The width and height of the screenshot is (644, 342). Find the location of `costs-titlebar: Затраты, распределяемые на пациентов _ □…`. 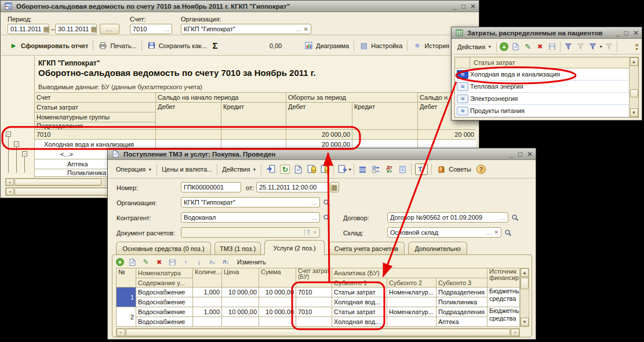

costs-titlebar: Затраты, распределяемые на пациентов _ □… is located at coordinates (547, 33).